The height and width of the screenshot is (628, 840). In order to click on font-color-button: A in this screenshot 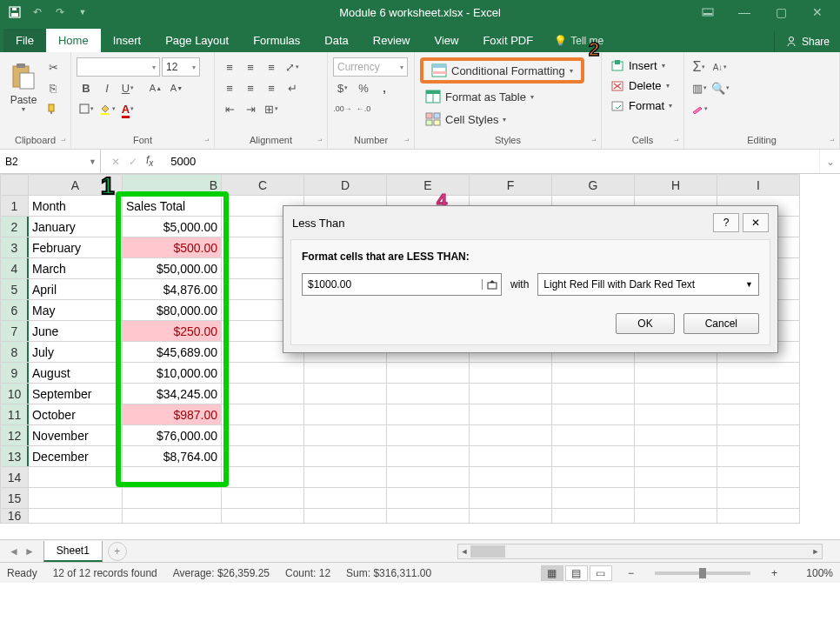, I will do `click(128, 109)`.